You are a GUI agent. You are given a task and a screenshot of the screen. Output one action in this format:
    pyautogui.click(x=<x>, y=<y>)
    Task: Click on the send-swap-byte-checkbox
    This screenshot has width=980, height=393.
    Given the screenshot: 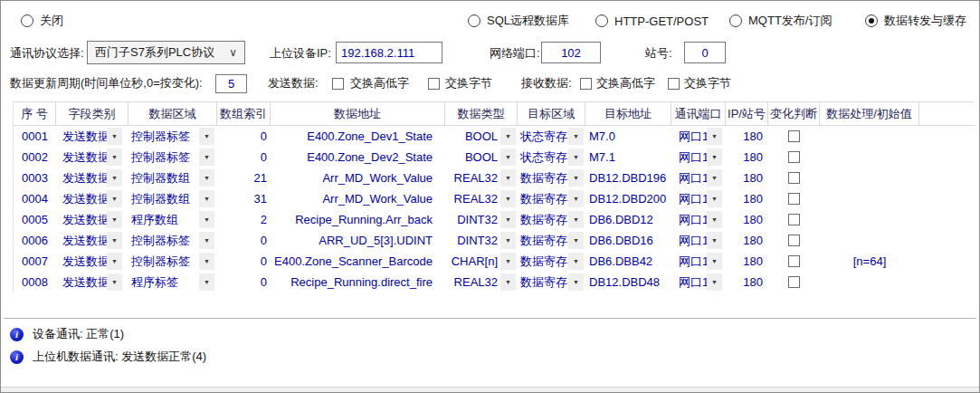 What is the action you would take?
    pyautogui.click(x=434, y=83)
    